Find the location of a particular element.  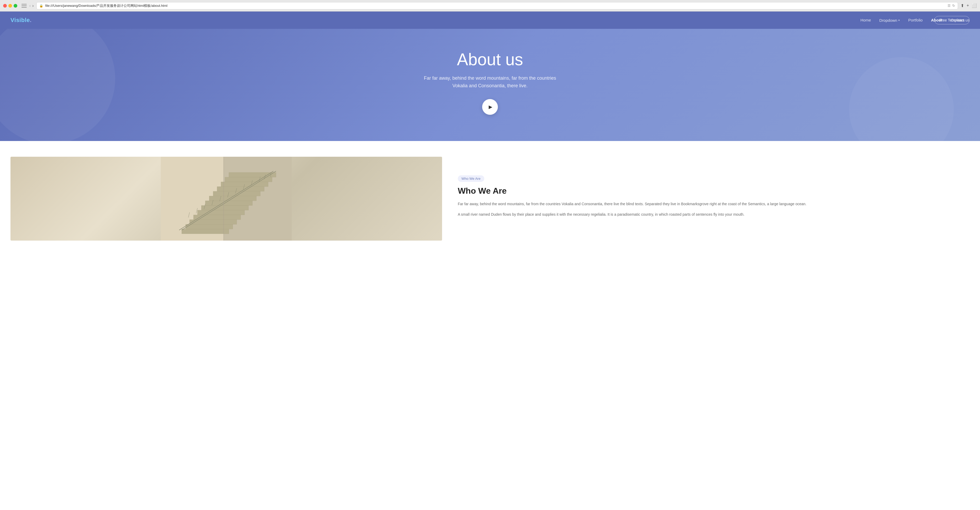

section-paragraph-2: A small river named Duden flows by their… is located at coordinates (714, 215).